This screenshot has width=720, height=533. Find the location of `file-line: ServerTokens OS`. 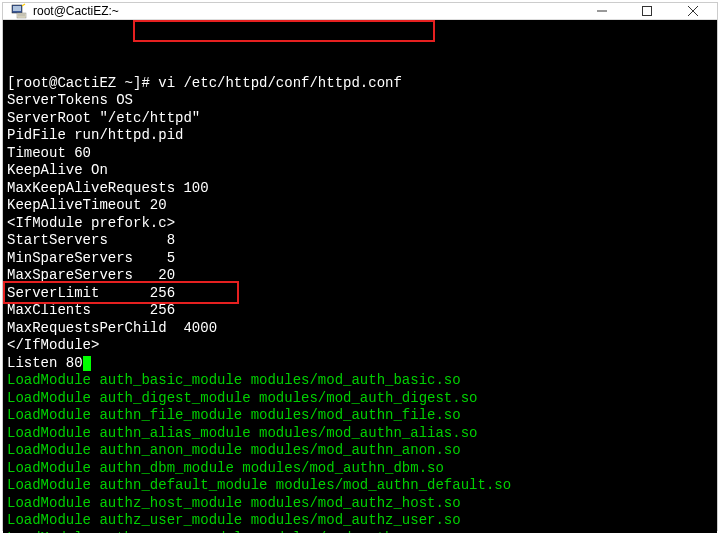

file-line: ServerTokens OS is located at coordinates (70, 100).